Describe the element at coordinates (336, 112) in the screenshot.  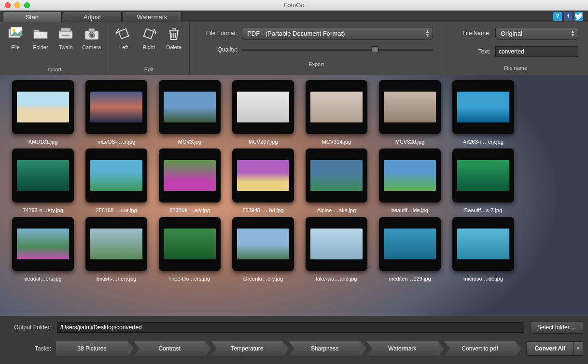
I see `thumbnail-item: MCV314.jpg` at that location.